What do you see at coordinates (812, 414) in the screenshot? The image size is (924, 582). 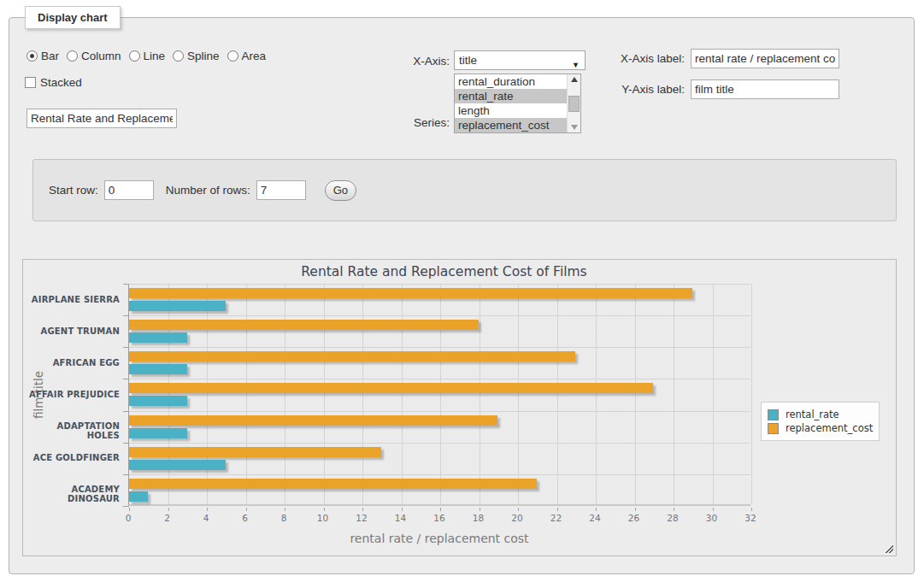 I see `legend-label: rental_rate` at bounding box center [812, 414].